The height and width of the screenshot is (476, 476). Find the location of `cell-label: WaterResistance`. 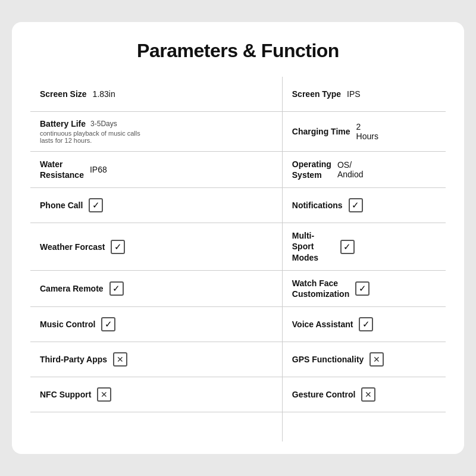

cell-label: WaterResistance is located at coordinates (62, 170).